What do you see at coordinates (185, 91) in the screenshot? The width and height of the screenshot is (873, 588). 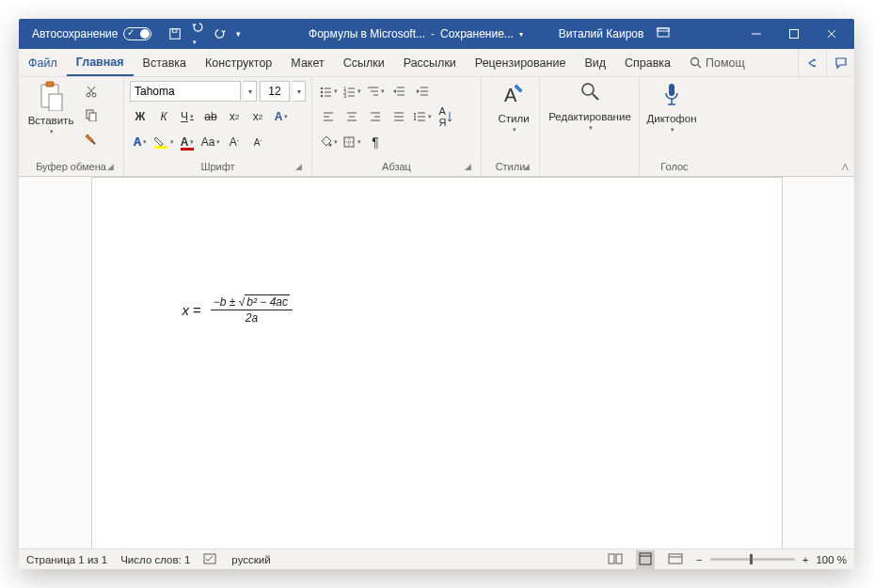 I see `font-name-input` at bounding box center [185, 91].